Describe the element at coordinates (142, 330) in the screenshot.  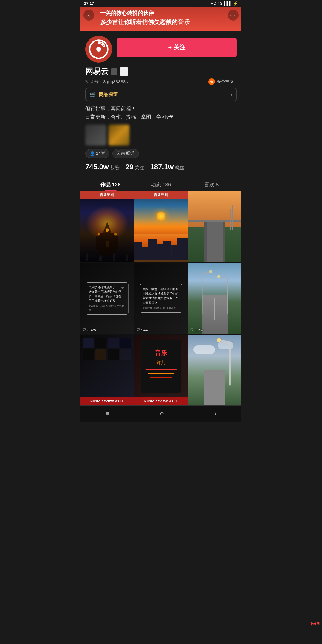
I see `like-count-2: ♡ 944` at that location.